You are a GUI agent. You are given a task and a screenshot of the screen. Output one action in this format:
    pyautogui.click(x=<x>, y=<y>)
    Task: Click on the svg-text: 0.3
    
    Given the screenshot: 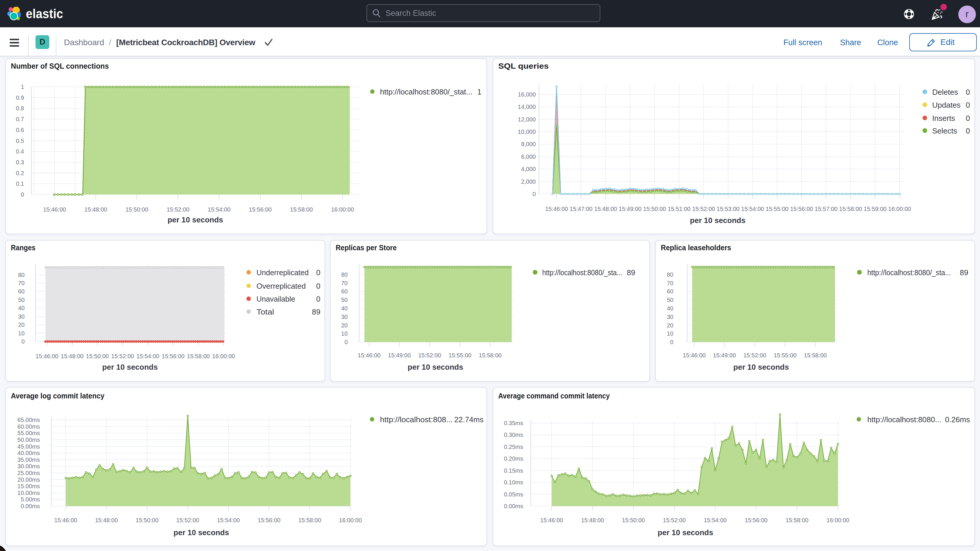 What is the action you would take?
    pyautogui.click(x=20, y=162)
    